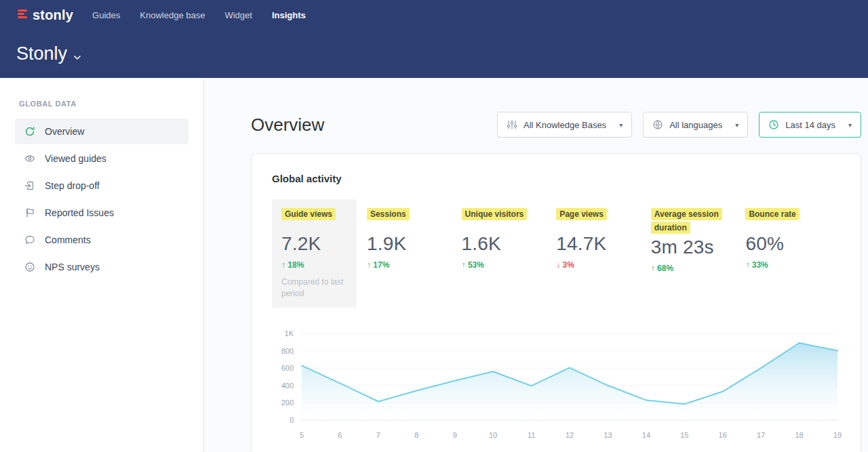 The height and width of the screenshot is (452, 868). I want to click on nav-item-guides: Guides, so click(106, 15).